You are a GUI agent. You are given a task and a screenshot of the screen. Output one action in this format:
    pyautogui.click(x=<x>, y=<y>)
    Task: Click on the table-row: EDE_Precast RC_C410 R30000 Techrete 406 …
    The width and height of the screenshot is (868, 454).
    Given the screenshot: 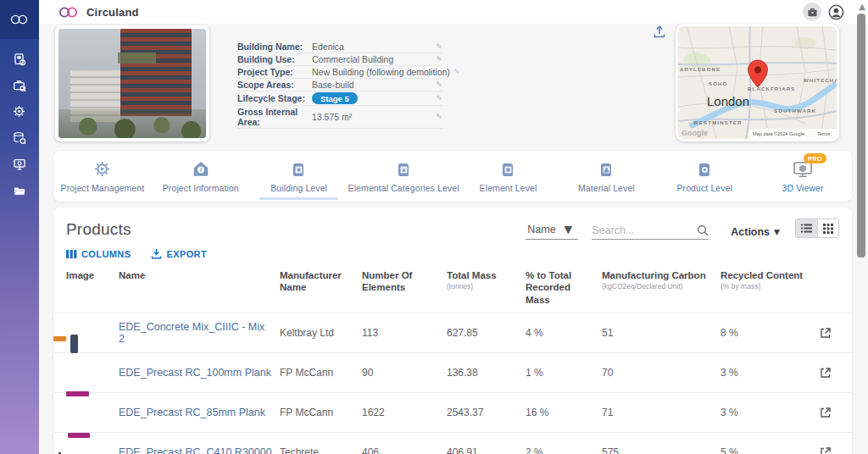 What is the action you would take?
    pyautogui.click(x=453, y=443)
    